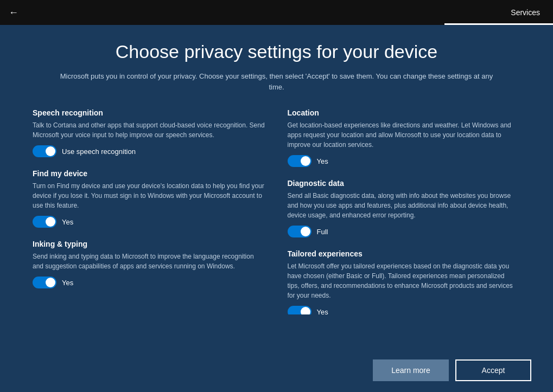  Describe the element at coordinates (149, 173) in the screenshot. I see `find-my-device-title: Find my device` at that location.